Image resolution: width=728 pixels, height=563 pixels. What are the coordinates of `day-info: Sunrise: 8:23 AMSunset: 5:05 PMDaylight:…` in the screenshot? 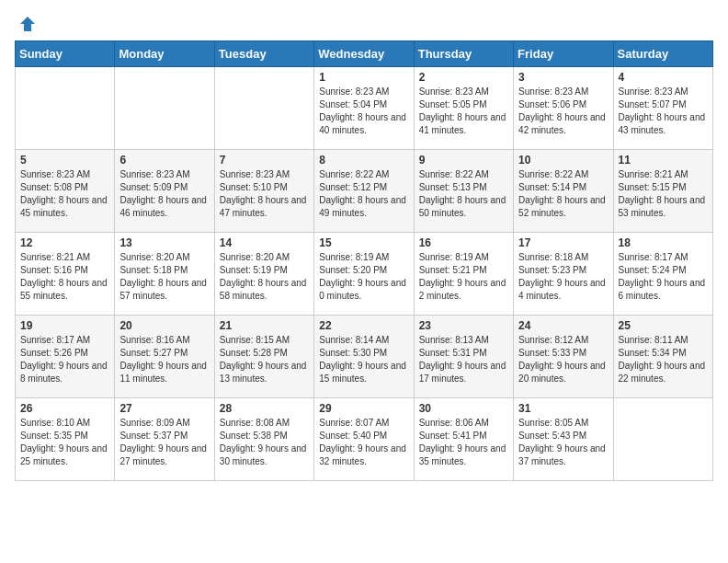 It's located at (463, 111).